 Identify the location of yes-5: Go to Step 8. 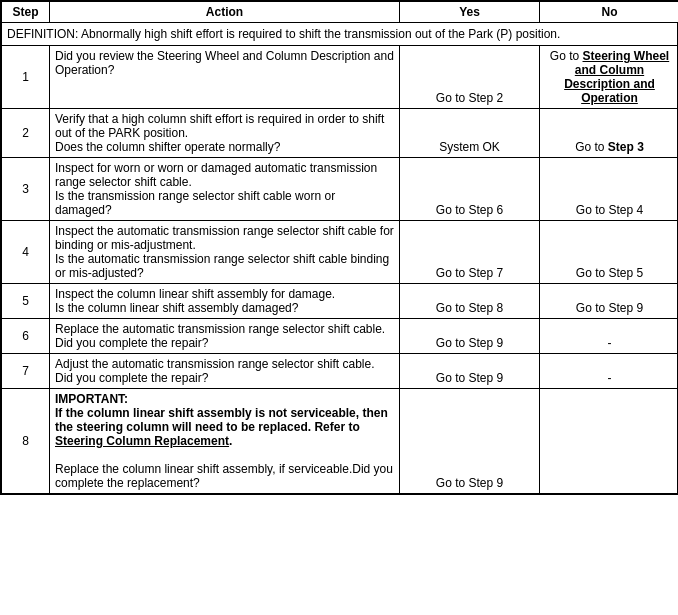
(470, 302).